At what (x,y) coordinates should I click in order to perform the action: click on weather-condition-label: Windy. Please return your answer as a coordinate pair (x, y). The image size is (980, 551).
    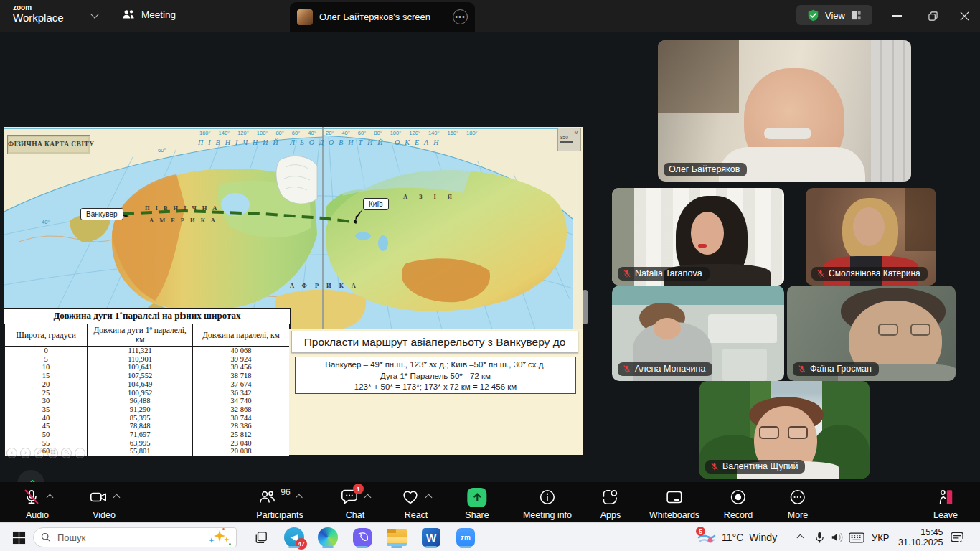
    Looking at the image, I should click on (763, 537).